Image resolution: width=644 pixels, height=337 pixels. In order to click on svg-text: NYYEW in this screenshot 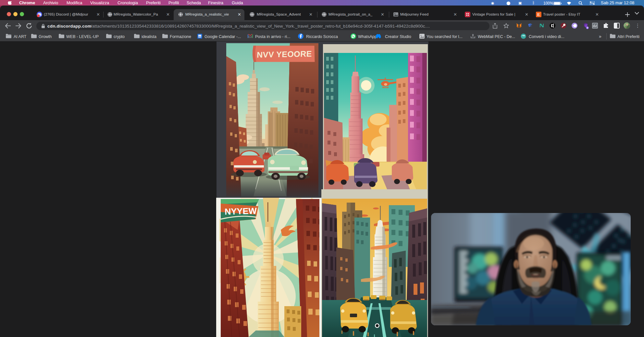, I will do `click(241, 212)`.